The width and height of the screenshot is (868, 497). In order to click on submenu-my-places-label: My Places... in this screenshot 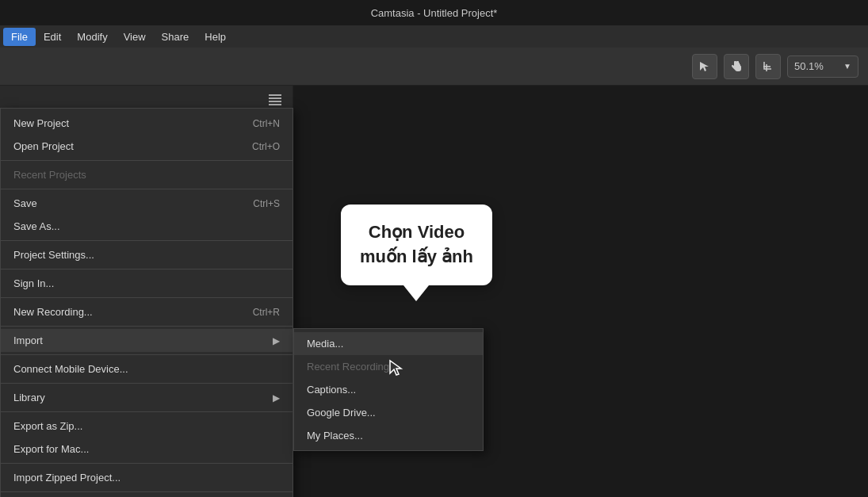, I will do `click(335, 436)`.